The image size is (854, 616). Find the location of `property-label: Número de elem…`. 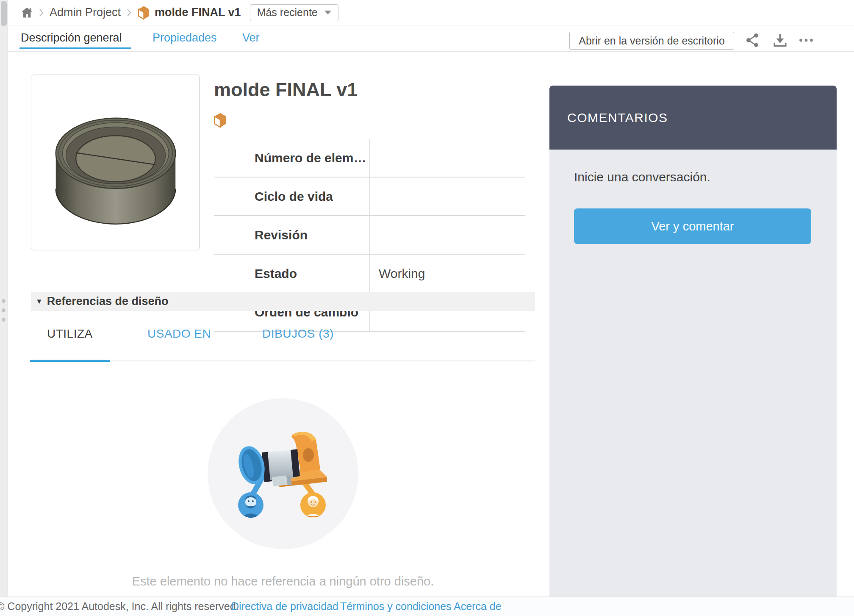

property-label: Número de elem… is located at coordinates (291, 158).